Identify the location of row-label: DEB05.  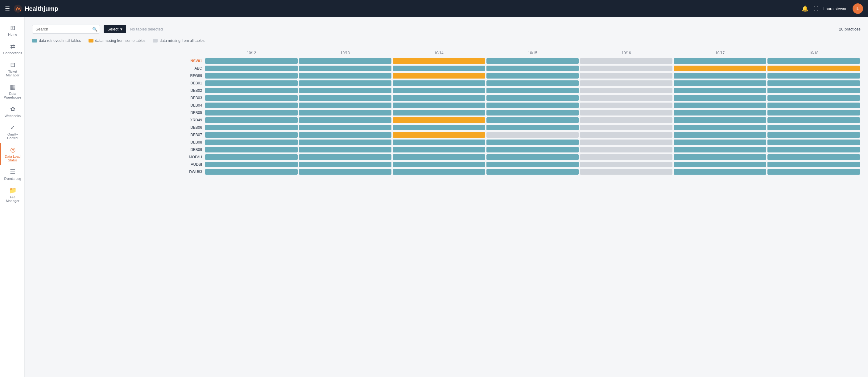
(118, 113).